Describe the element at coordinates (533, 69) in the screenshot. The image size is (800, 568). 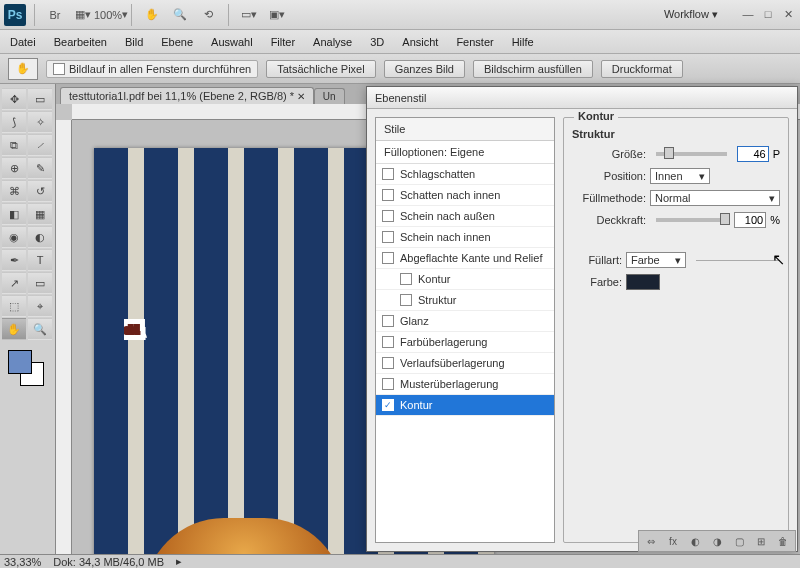
I see `fill-screen-button: Bildschirm ausfüllen` at that location.